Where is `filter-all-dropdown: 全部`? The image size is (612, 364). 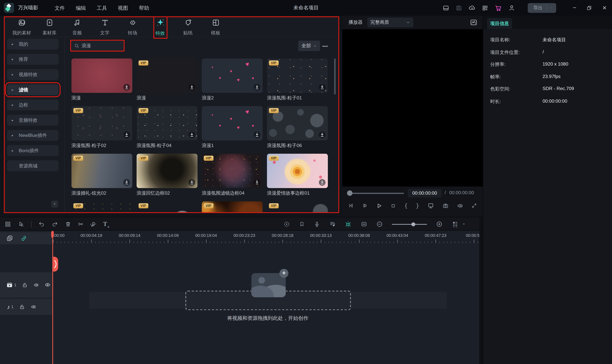 filter-all-dropdown: 全部 is located at coordinates (309, 46).